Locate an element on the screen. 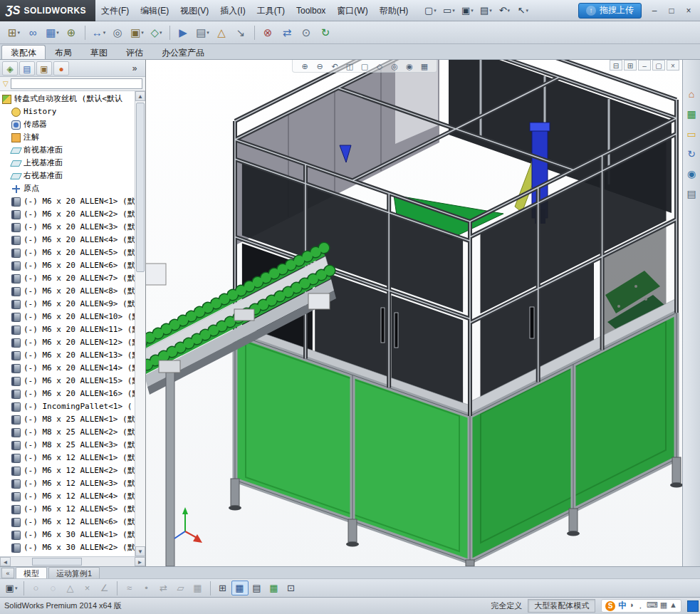 The image size is (700, 614). tree-item: (-) IncomingPallet<1> ( is located at coordinates (73, 407).